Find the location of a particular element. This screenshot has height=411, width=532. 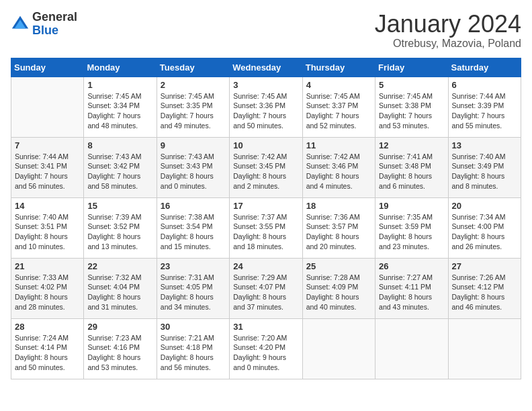

calendar-title: January 2024 is located at coordinates (448, 24).